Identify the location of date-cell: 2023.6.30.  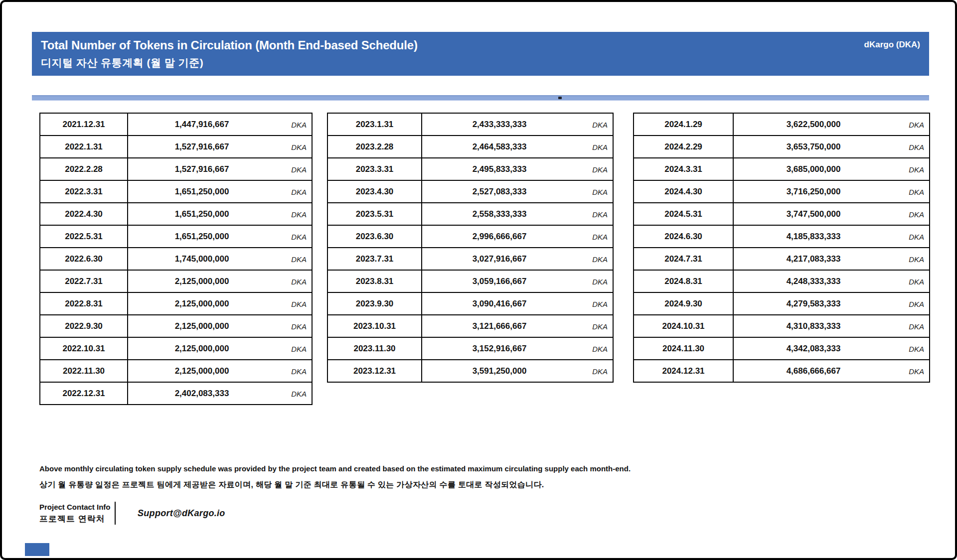
(375, 236).